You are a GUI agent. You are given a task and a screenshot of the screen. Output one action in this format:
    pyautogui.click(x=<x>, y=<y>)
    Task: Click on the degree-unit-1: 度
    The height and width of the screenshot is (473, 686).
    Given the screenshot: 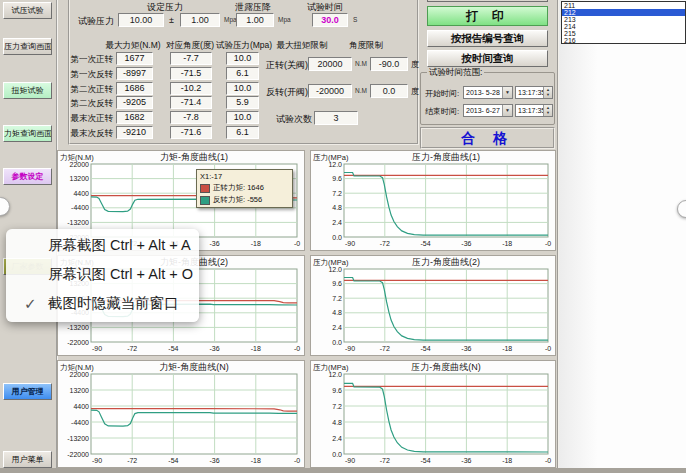 What is the action you would take?
    pyautogui.click(x=415, y=64)
    